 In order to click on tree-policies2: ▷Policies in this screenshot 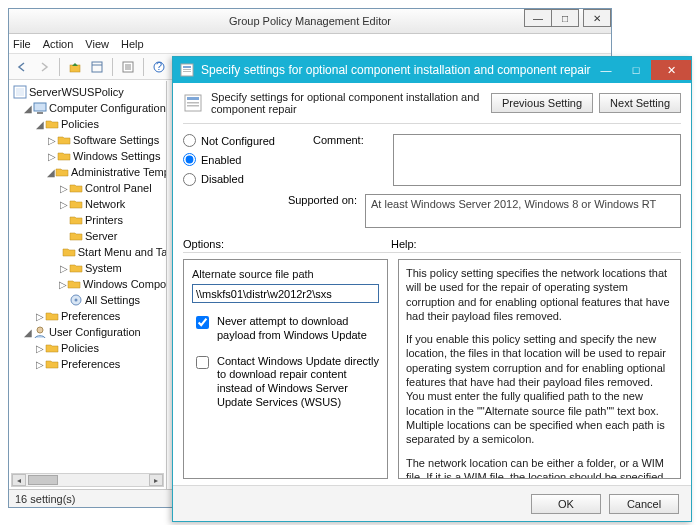, I will do `click(90, 348)`.